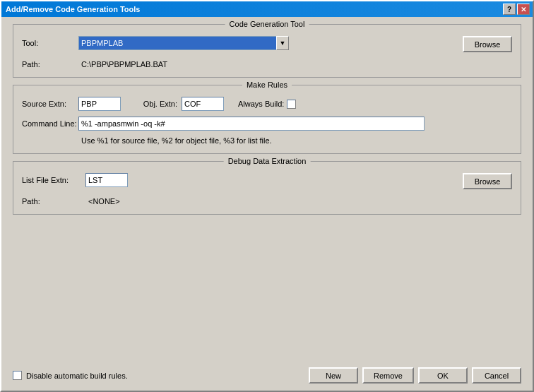 The width and height of the screenshot is (534, 392). Describe the element at coordinates (50, 104) in the screenshot. I see `source-extn-label: Source Extn:` at that location.